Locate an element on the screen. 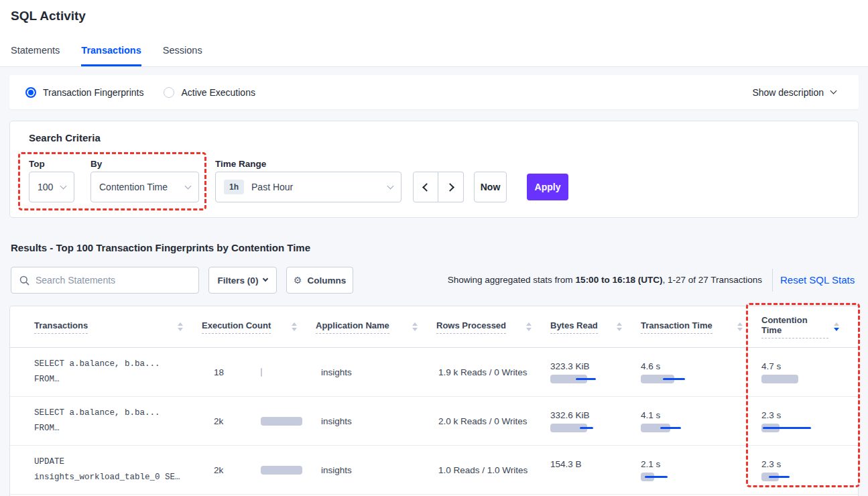  column-header-label: Rows Processed is located at coordinates (471, 327).